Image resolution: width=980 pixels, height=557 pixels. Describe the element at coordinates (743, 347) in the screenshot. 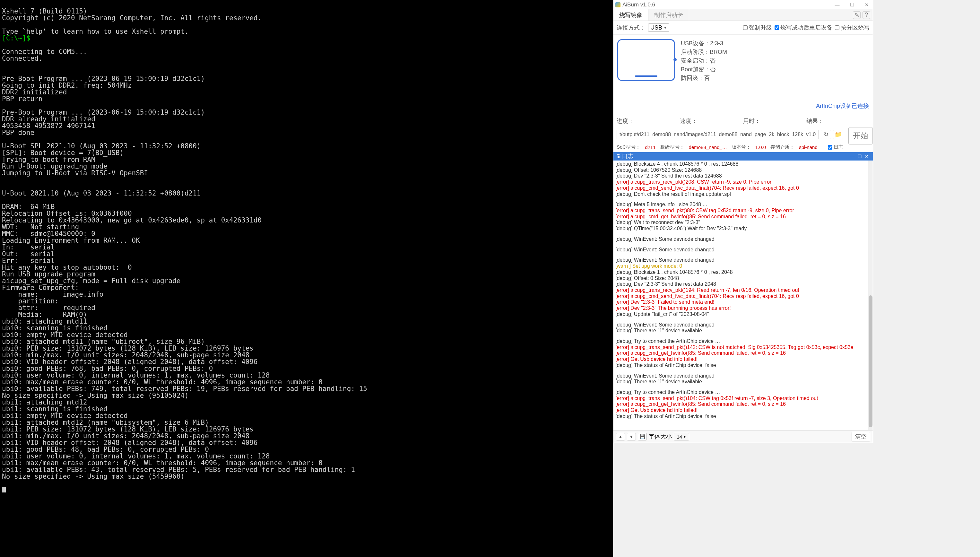

I see `log-line: [error] aicupg_trans_send_pkt()142: CSW …` at that location.